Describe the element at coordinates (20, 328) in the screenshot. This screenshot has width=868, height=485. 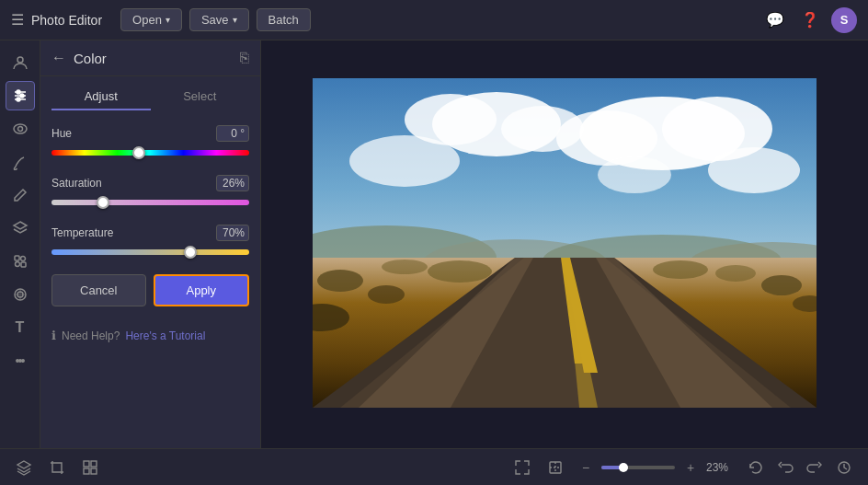
I see `text-icon-button: T` at that location.